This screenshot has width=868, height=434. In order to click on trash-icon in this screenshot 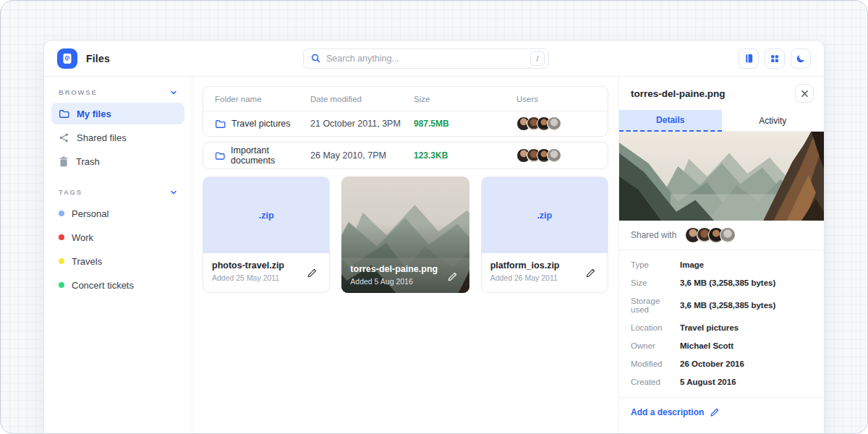, I will do `click(64, 162)`.